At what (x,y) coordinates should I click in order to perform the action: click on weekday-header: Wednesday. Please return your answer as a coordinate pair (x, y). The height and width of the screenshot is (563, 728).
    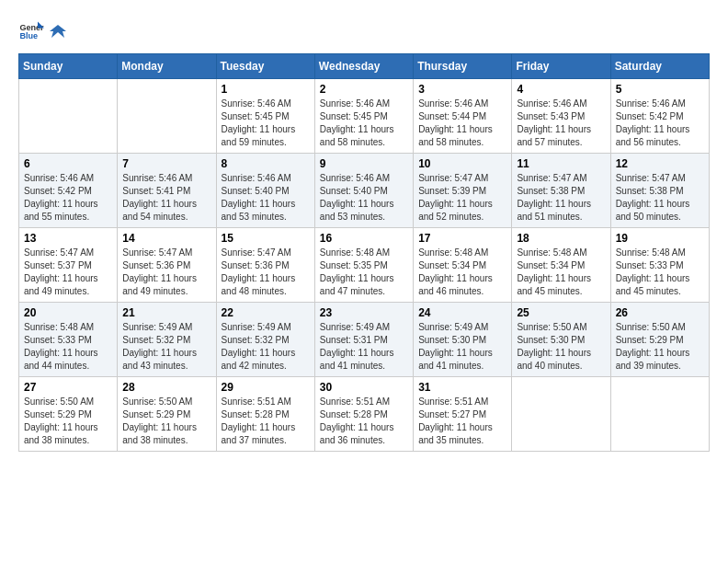
    Looking at the image, I should click on (364, 66).